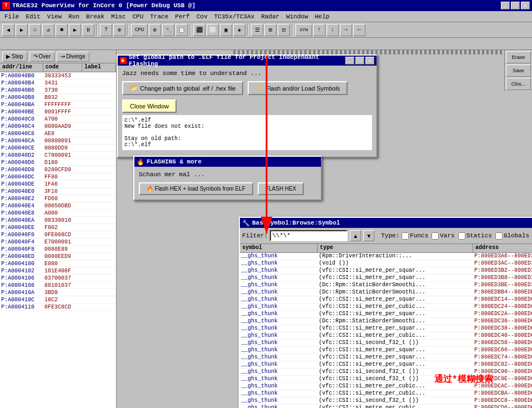 This screenshot has height=408, width=532. I want to click on disasm-row: P:A00040E2 FD60, so click(58, 199).